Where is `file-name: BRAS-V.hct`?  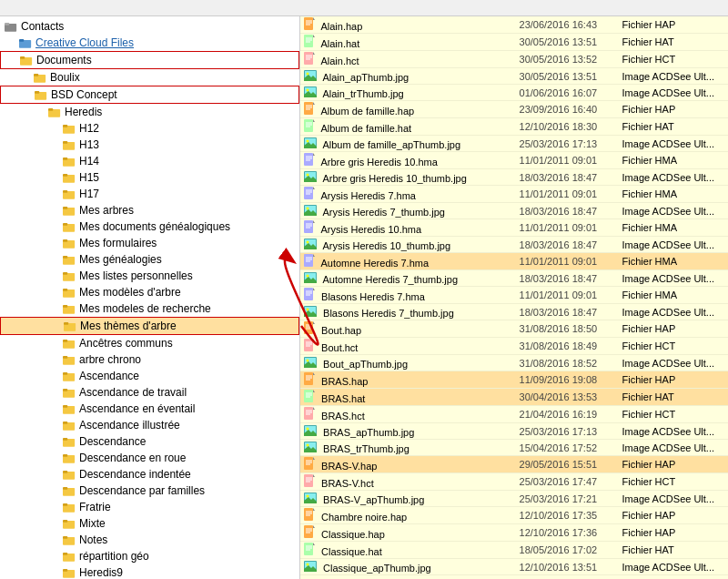
file-name: BRAS-V.hct is located at coordinates (348, 483).